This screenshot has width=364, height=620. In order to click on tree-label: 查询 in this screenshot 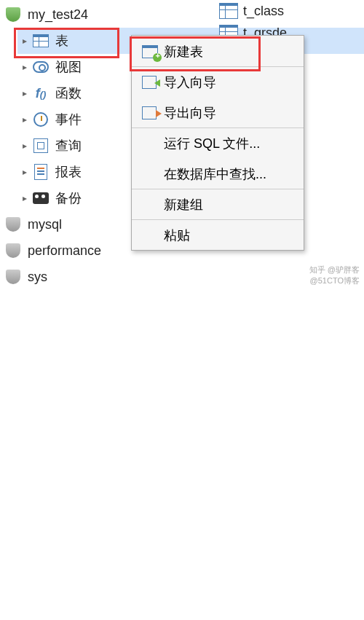, I will do `click(68, 146)`.